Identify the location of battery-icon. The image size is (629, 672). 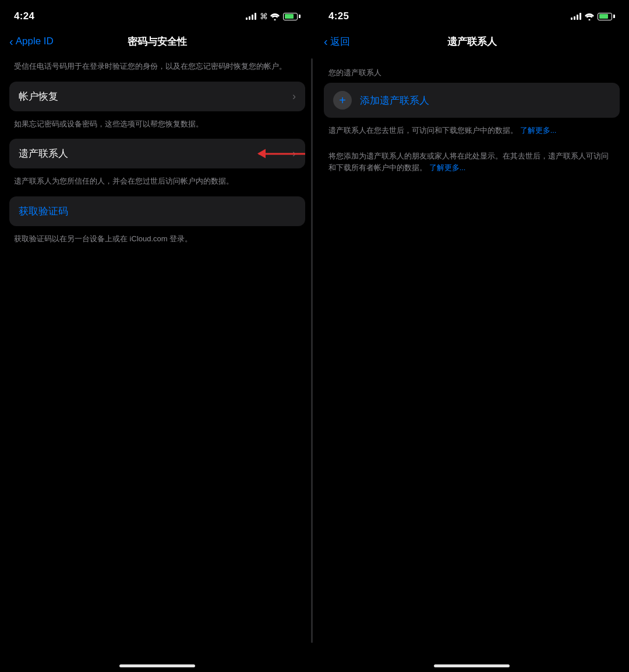
(292, 16).